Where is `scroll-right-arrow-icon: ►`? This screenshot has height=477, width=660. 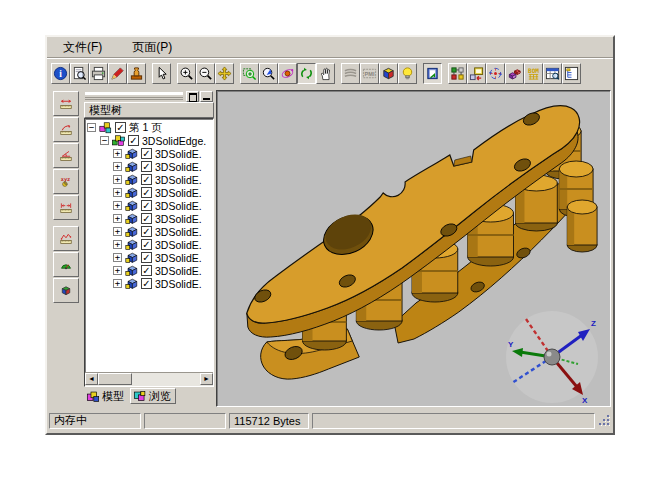 scroll-right-arrow-icon: ► is located at coordinates (206, 379).